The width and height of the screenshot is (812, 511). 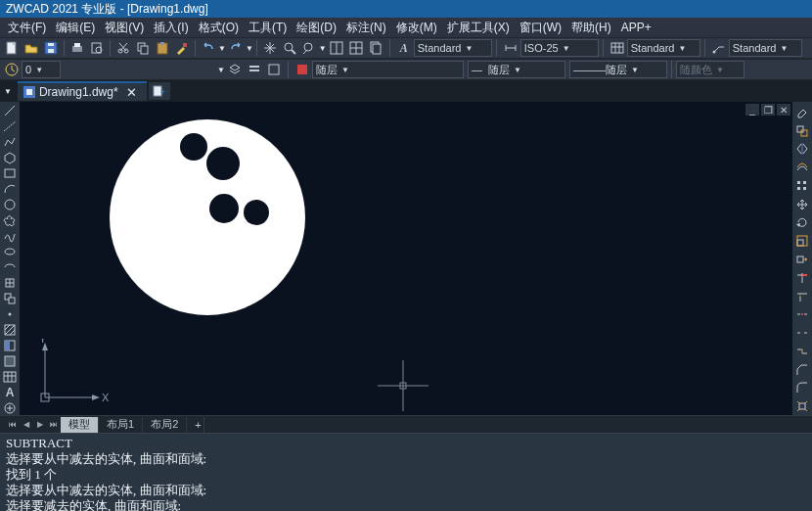 What do you see at coordinates (404, 48) in the screenshot?
I see `textstyle-select-icon: A` at bounding box center [404, 48].